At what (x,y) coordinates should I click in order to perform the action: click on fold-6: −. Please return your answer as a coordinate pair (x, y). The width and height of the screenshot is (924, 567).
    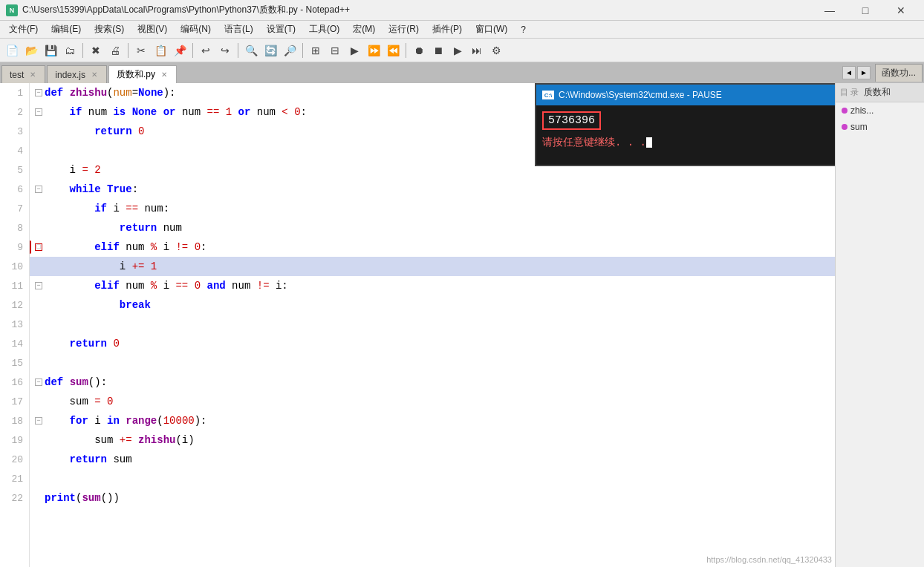
    Looking at the image, I should click on (39, 189).